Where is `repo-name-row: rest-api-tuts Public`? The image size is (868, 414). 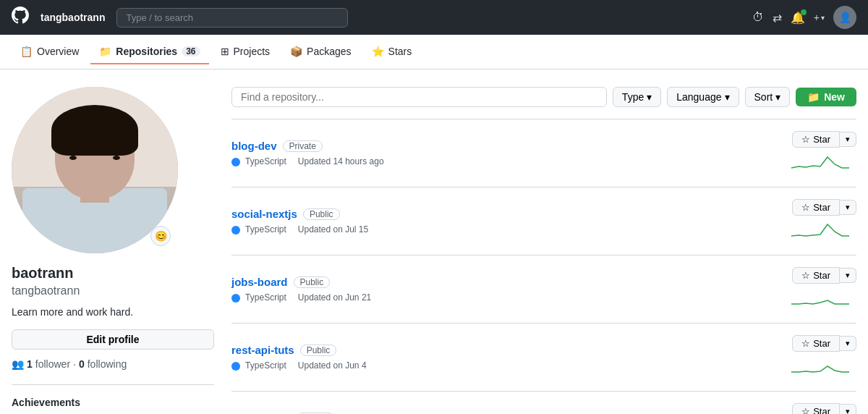
repo-name-row: rest-api-tuts Public is located at coordinates (508, 350).